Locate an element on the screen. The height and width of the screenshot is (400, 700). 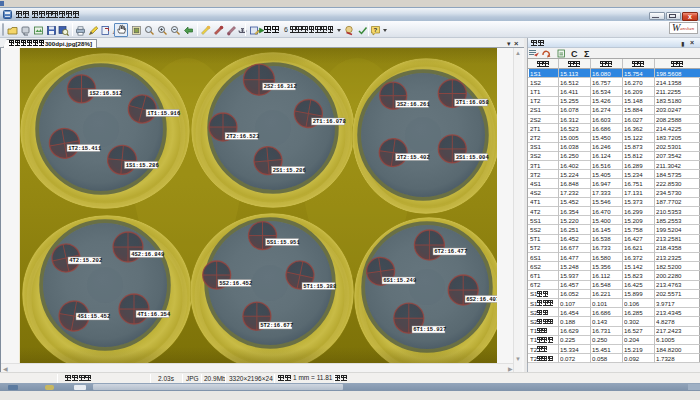
svg-text: 5T2:16.677 is located at coordinates (276, 326).